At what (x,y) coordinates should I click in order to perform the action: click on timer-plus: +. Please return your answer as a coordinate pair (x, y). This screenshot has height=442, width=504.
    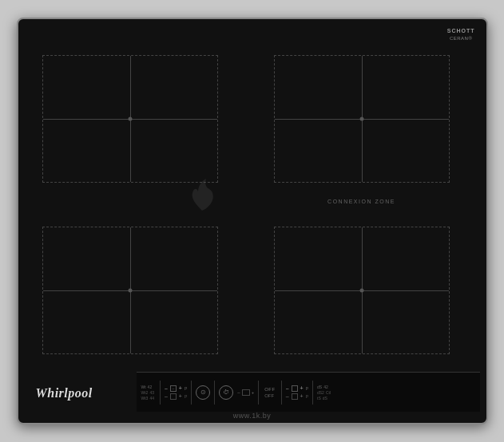
    Looking at the image, I should click on (253, 393).